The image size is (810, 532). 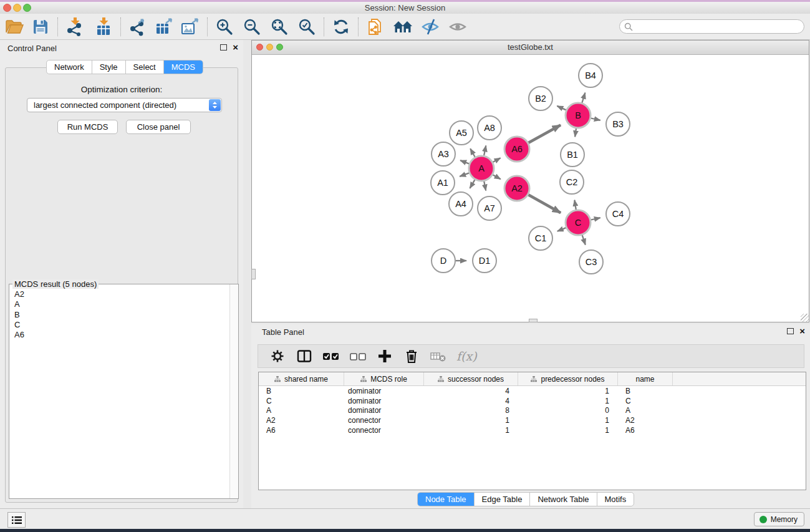 What do you see at coordinates (496, 160) in the screenshot?
I see `graph-edge-A-A6` at bounding box center [496, 160].